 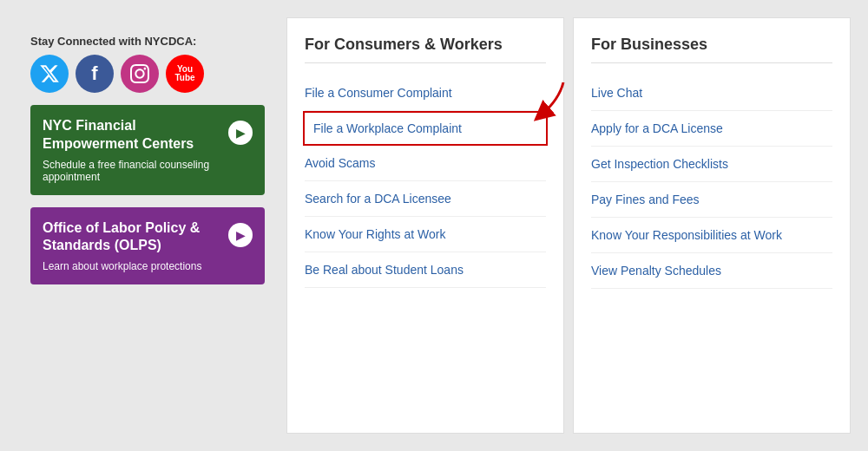 I want to click on file-workplace-complaint-link: File a Workplace Complaint, so click(x=425, y=128).